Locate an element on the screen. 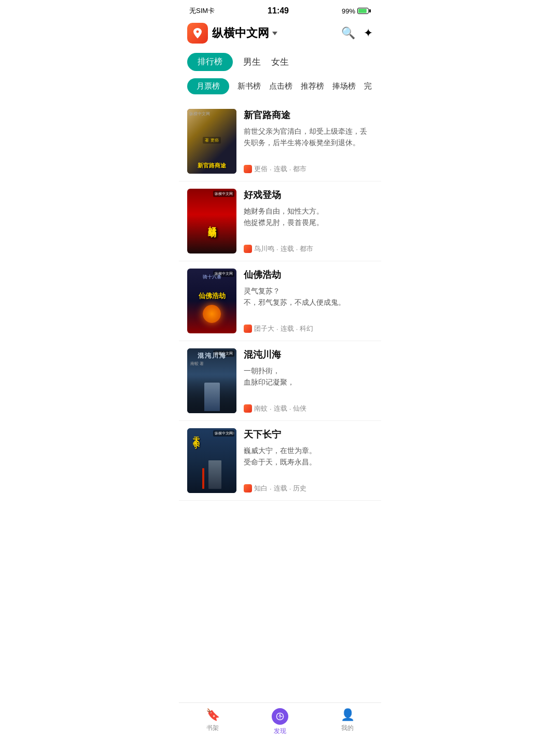 Image resolution: width=560 pixels, height=746 pixels. list-item: 纵横中文网 好戏登场 好戏登场 她财务自由，知性大方。他捉襟见肘，畏首畏尾。 鸟… is located at coordinates (280, 221).